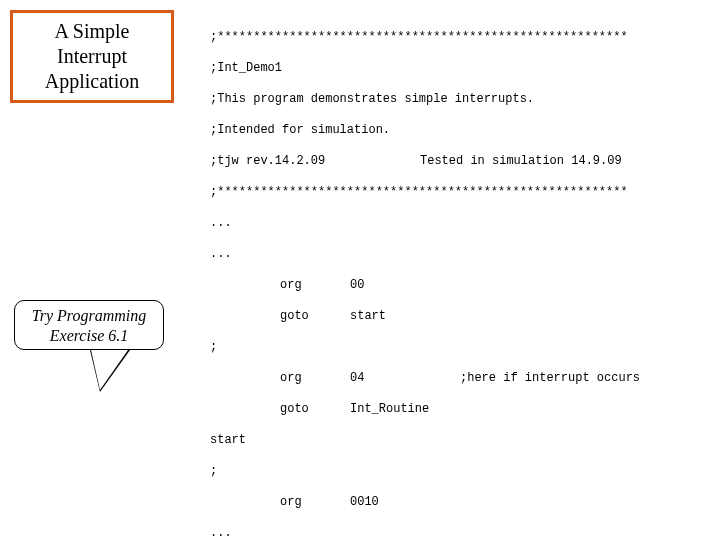 Image resolution: width=720 pixels, height=540 pixels. Describe the element at coordinates (89, 336) in the screenshot. I see `callout-line-2: Exercise 6.1` at that location.